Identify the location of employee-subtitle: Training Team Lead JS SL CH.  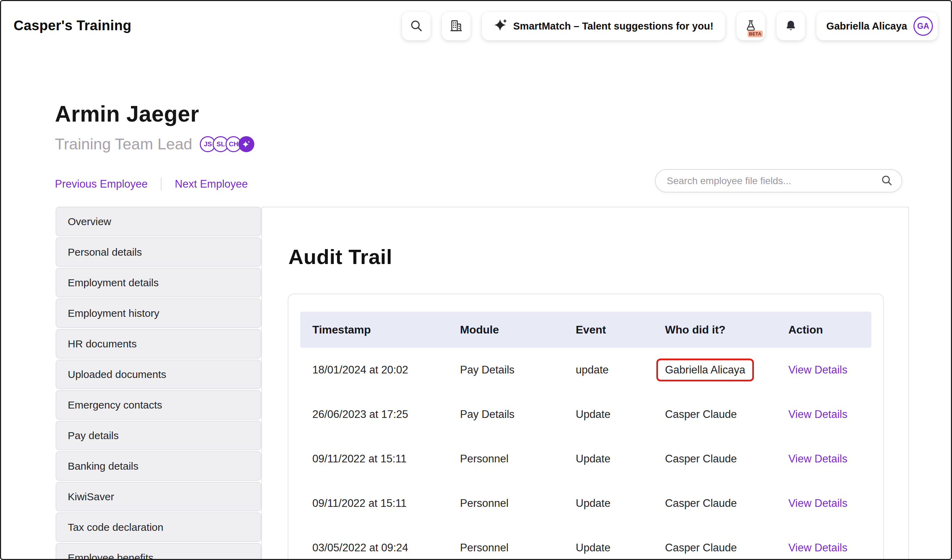
(155, 144).